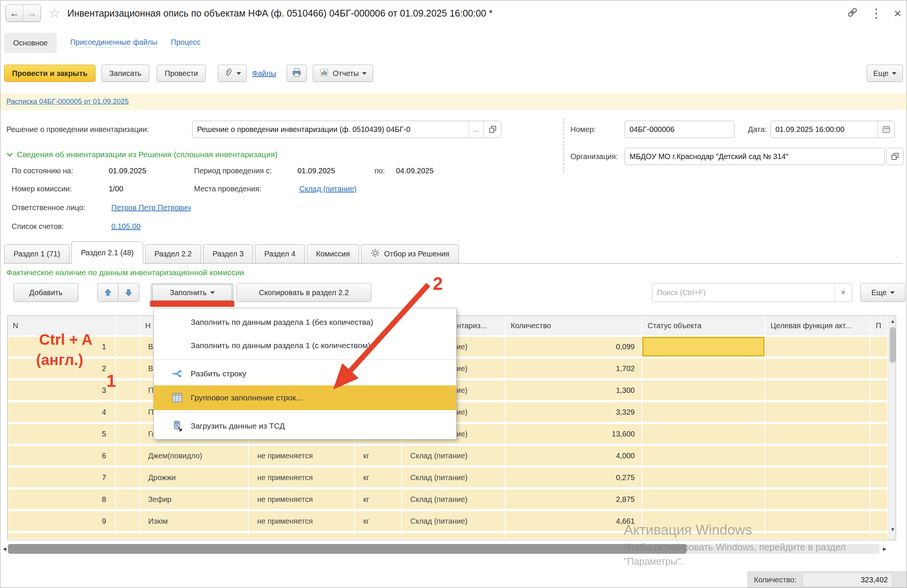 This screenshot has height=588, width=907. I want to click on windows-activation-watermark-line2: Чтобы активировать Windows, перейдите в …, so click(735, 547).